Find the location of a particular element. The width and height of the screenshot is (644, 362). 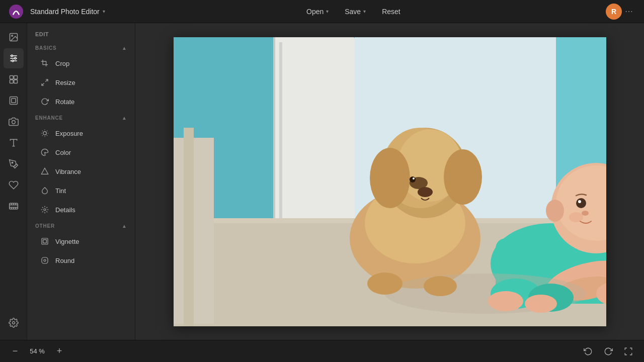

resize-label: Resize is located at coordinates (65, 82).